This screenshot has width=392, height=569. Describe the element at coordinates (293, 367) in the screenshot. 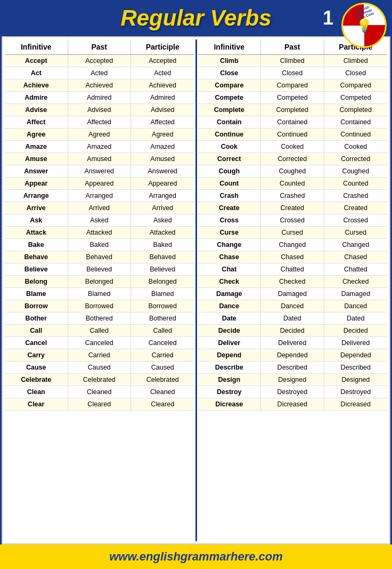

I see `past-cell: Described` at that location.